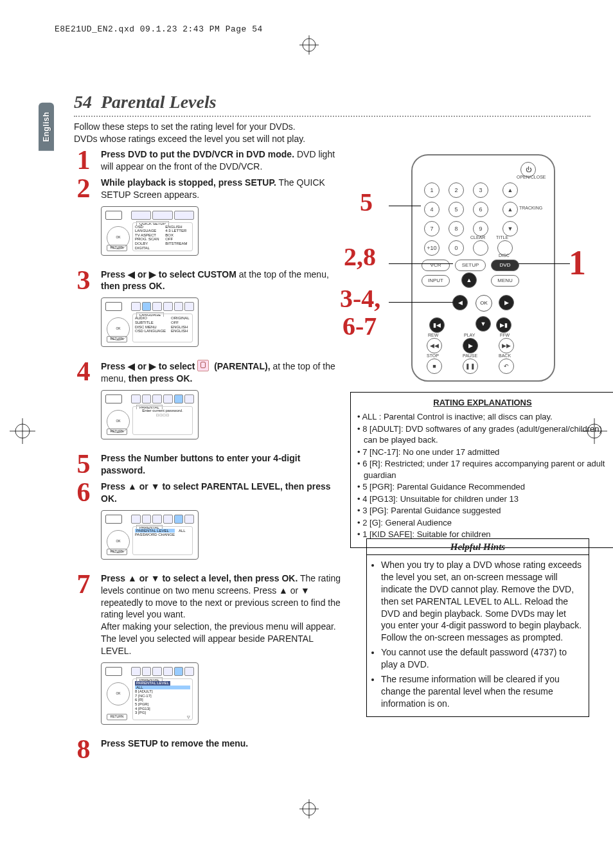 Image resolution: width=613 pixels, height=868 pixels. What do you see at coordinates (432, 248) in the screenshot?
I see `plus10-button: +10` at bounding box center [432, 248].